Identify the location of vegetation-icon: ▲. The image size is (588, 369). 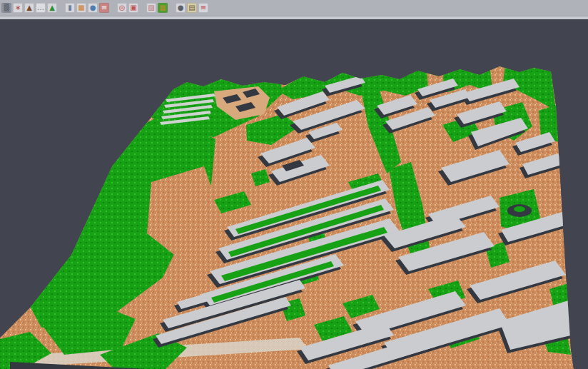
(52, 8).